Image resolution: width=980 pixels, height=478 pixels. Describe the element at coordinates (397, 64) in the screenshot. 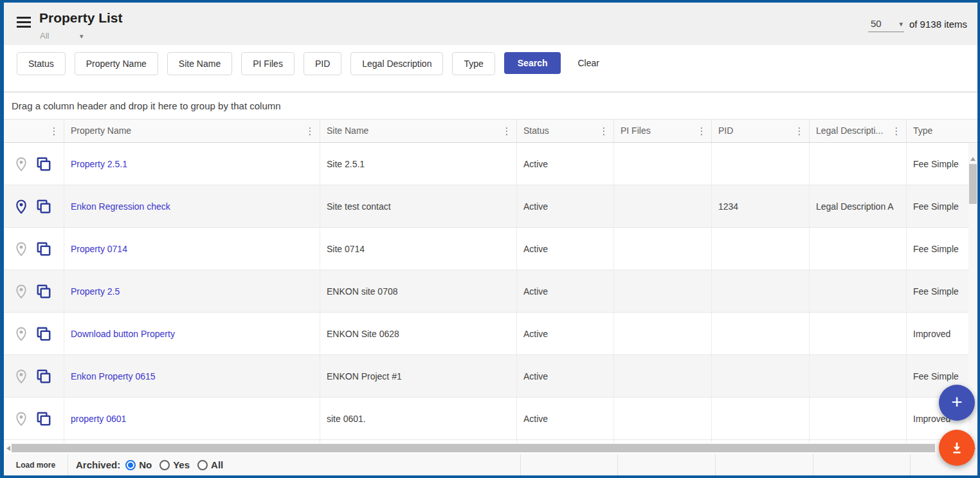

I see `filter-field-button: Legal Description` at that location.